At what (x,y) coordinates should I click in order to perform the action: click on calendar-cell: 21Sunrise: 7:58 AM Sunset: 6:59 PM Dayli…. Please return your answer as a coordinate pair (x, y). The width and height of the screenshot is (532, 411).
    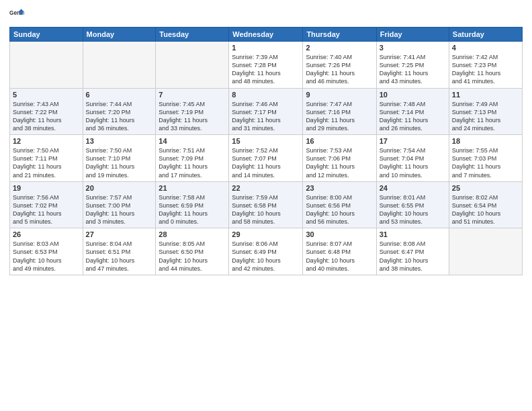
    Looking at the image, I should click on (192, 205).